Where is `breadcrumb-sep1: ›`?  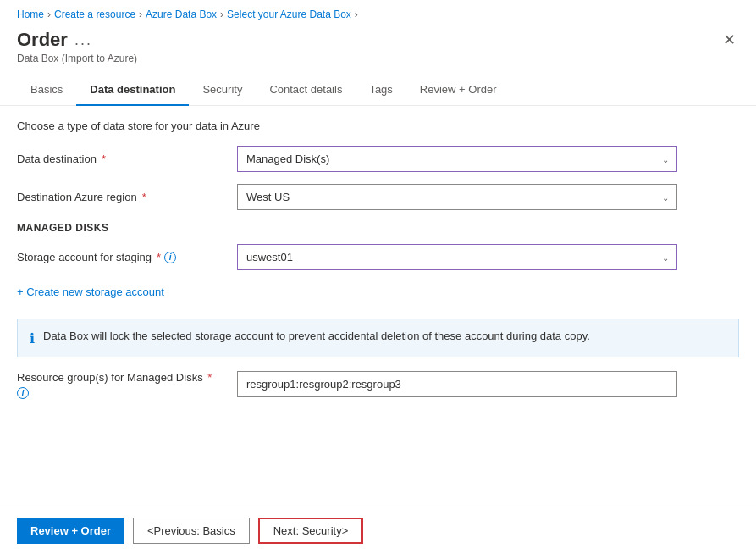 breadcrumb-sep1: › is located at coordinates (49, 14).